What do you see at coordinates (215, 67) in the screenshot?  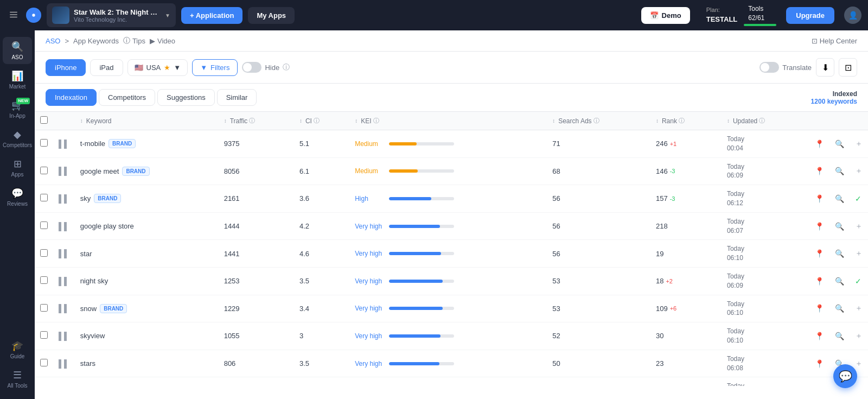 I see `filters-button: ▼ Filters` at bounding box center [215, 67].